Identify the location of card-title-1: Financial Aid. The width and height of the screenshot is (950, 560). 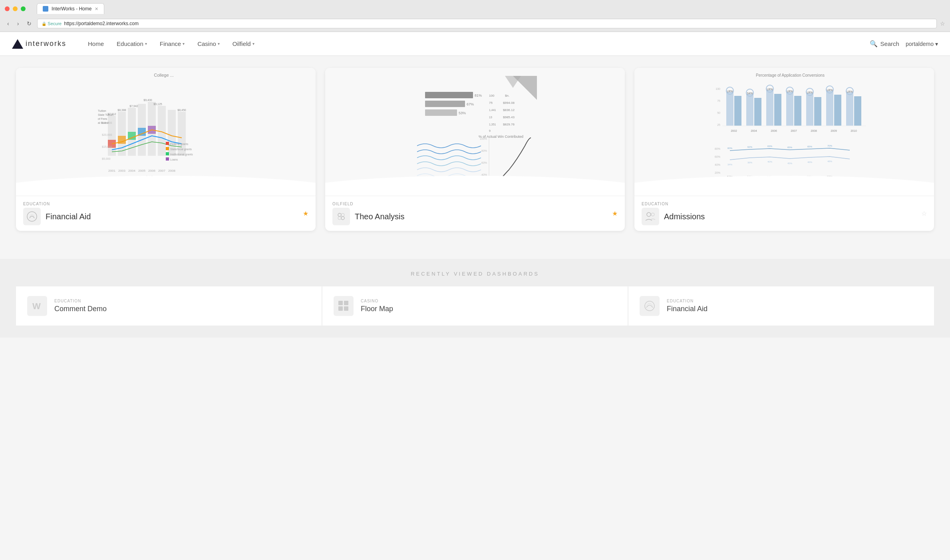
(68, 216).